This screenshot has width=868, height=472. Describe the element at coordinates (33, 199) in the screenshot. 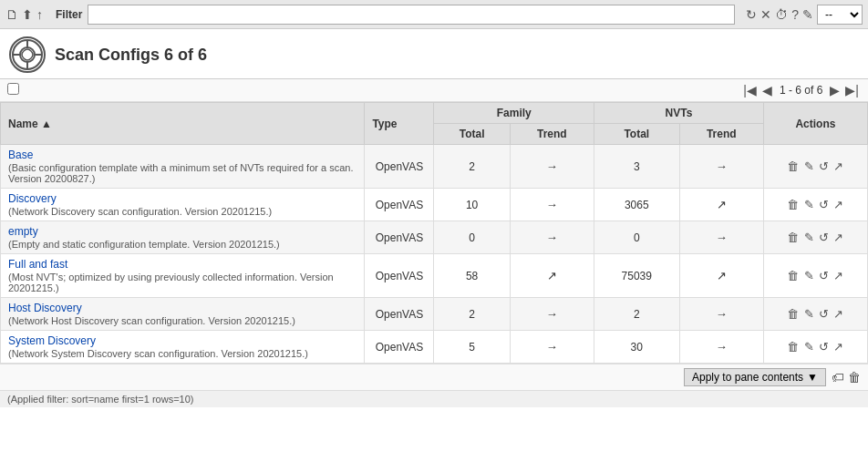

I see `row-name-link: Discovery` at that location.